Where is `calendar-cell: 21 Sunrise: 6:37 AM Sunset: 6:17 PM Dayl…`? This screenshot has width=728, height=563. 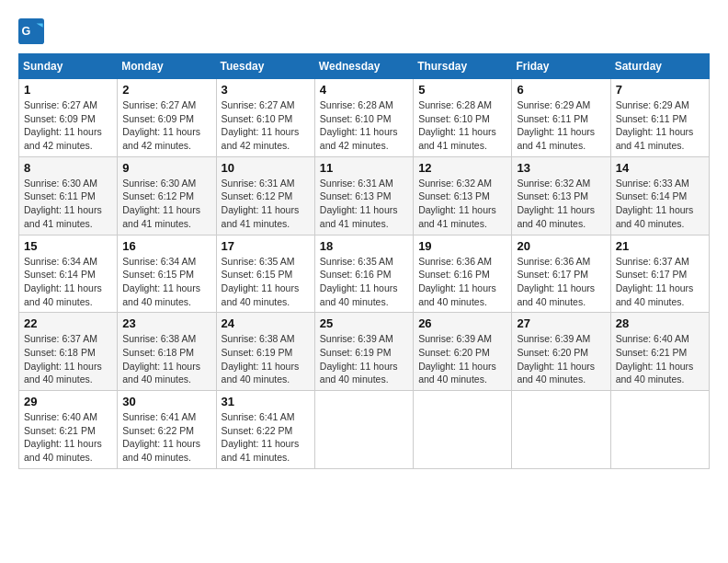
calendar-cell: 21 Sunrise: 6:37 AM Sunset: 6:17 PM Dayl… is located at coordinates (660, 274).